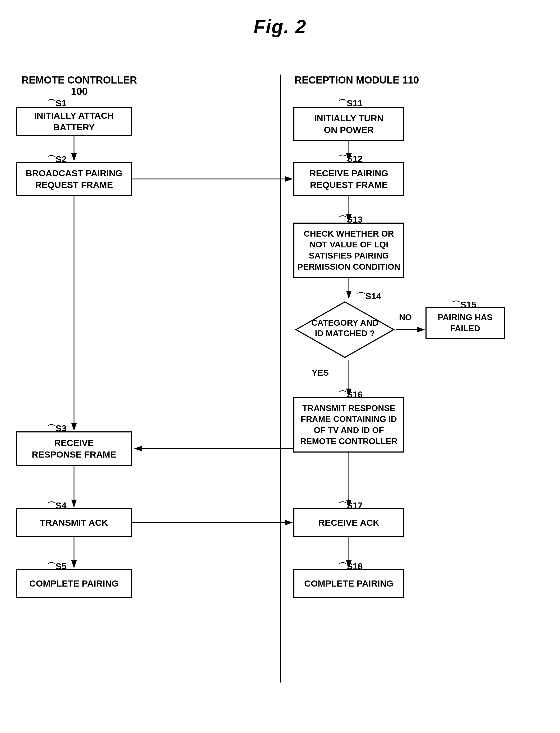  Describe the element at coordinates (74, 179) in the screenshot. I see `box-s2: BROADCAST PAIRINGREQUEST FRAME` at that location.